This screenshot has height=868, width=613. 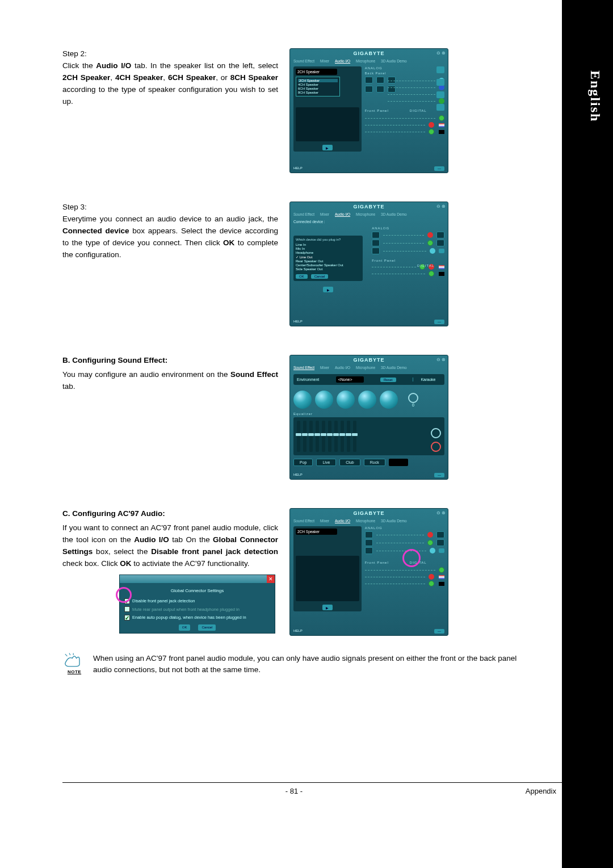 I want to click on screenshot-ac97: GIGABYTE ⊖ ⊗ Sound Effect Mixer Audio I/…, so click(x=369, y=572).